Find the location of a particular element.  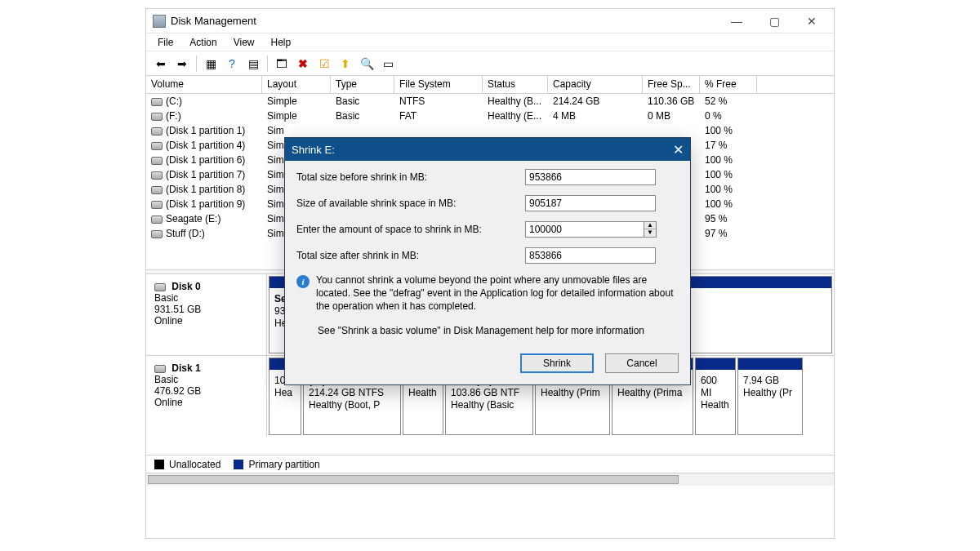

col-layout: Layout is located at coordinates (296, 85).